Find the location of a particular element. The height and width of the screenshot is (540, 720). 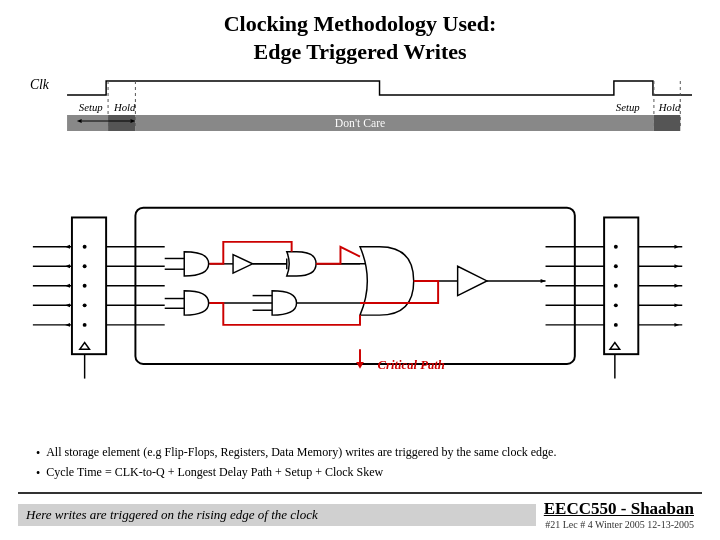

bullet-item: • Cycle Time = CLK-to-Q + Longest Delay … is located at coordinates (360, 473).